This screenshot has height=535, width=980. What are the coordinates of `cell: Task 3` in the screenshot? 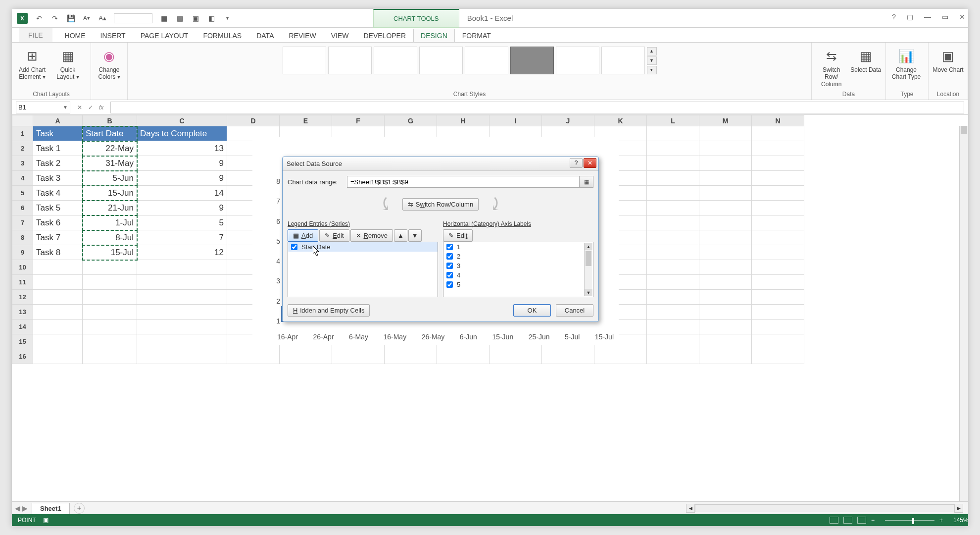 It's located at (58, 178).